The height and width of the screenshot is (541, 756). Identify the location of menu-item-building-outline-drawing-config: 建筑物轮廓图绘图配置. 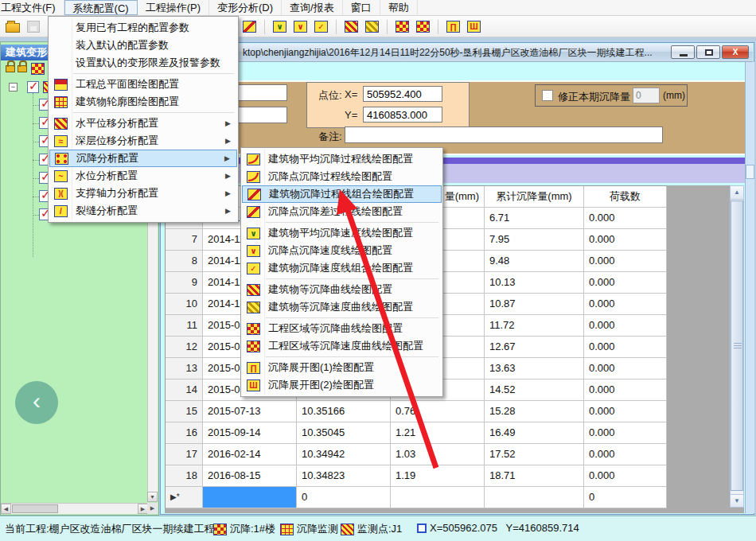
(143, 102).